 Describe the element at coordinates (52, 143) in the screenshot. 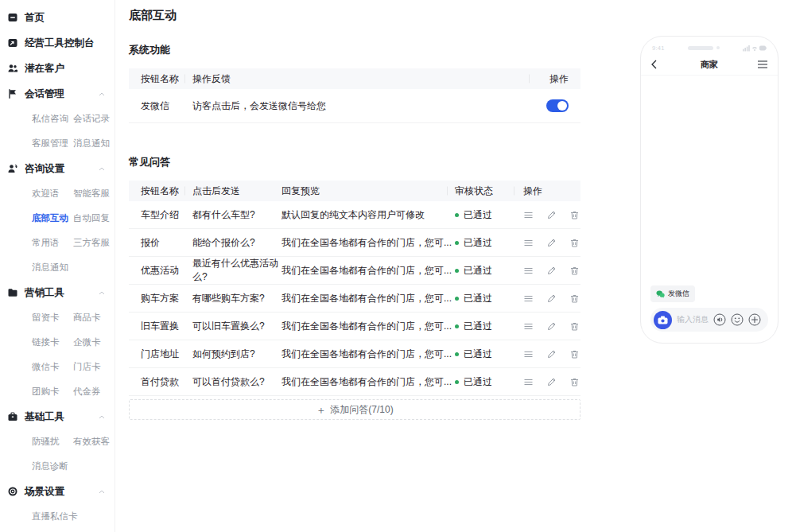

I see `sidebar-item-service-mgmt: 客服管理` at that location.